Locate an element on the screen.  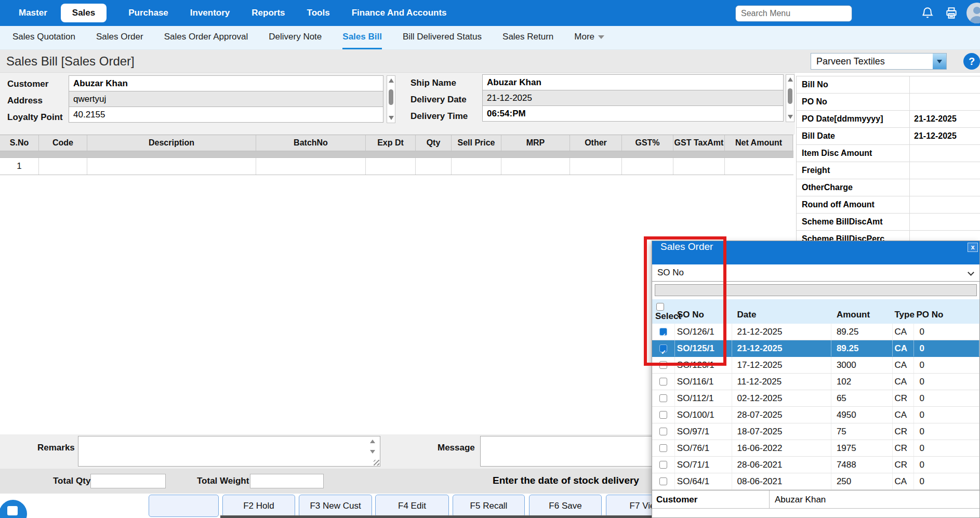
tab-sales-order: Sales Order is located at coordinates (120, 37).